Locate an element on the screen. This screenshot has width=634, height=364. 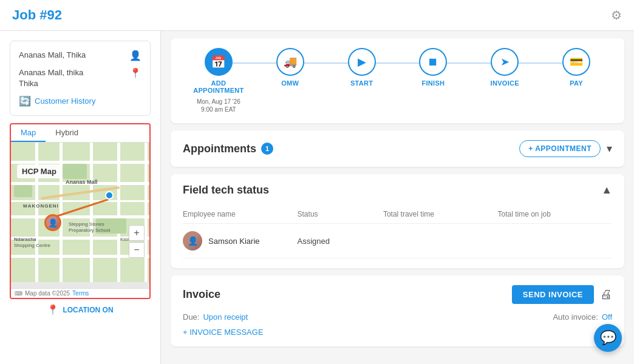
job-label: Job is located at coordinates (26, 15).